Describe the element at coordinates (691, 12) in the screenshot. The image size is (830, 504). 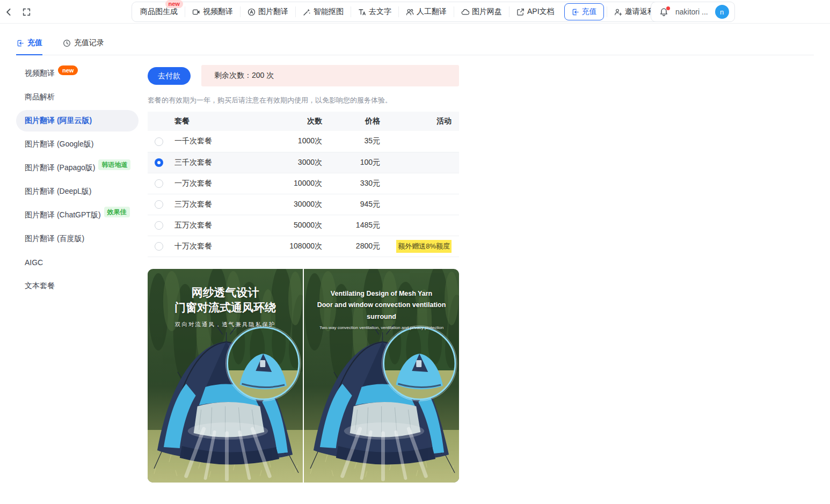
I see `username: nakitori ...` at that location.